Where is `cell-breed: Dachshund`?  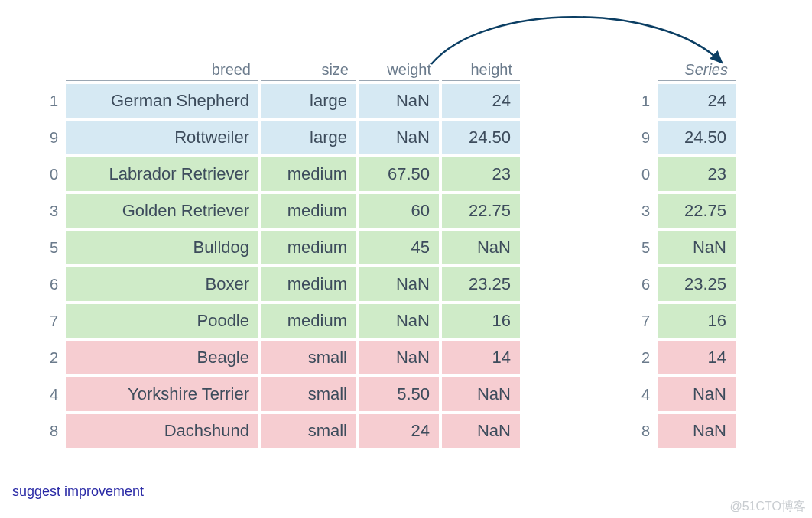 cell-breed: Dachshund is located at coordinates (162, 431).